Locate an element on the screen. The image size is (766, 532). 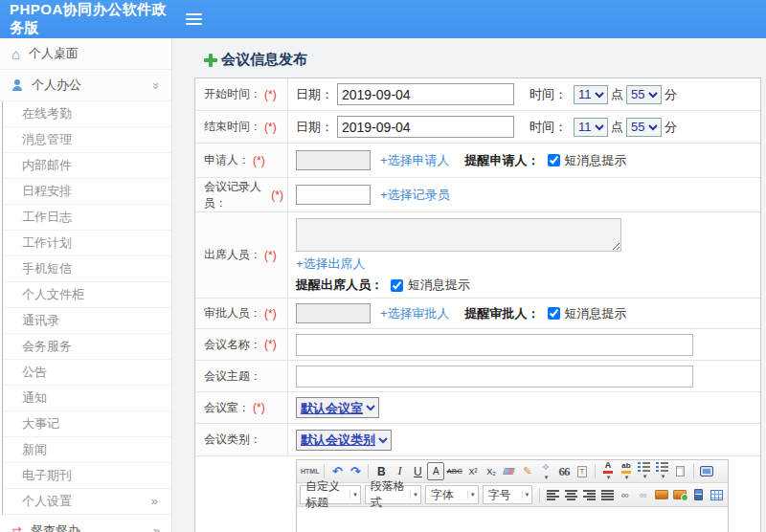
start-minute-select: 55 is located at coordinates (643, 95).